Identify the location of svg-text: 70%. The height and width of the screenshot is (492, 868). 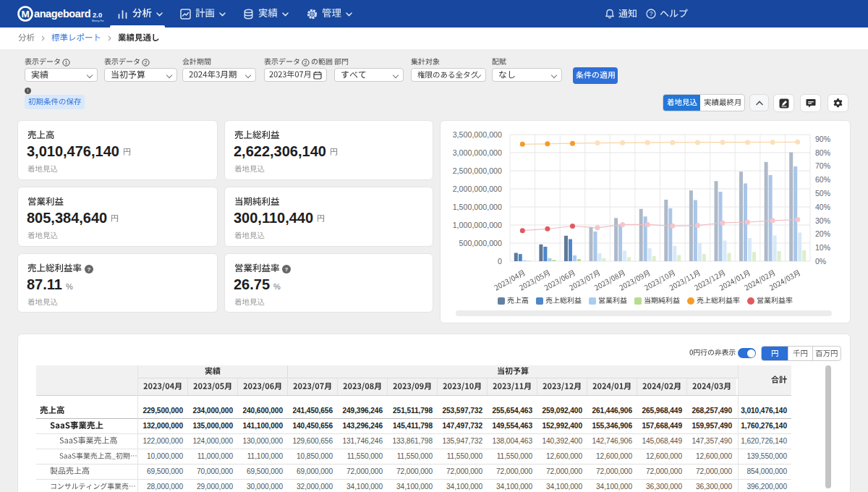
(823, 166).